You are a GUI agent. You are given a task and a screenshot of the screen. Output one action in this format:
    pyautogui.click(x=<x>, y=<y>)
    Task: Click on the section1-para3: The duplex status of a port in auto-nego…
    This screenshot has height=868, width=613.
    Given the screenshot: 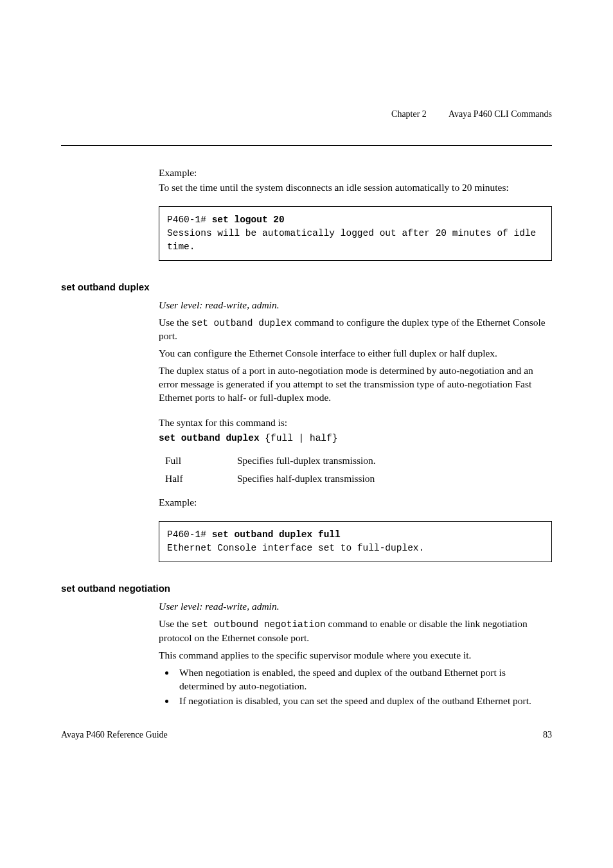 What is the action you would take?
    pyautogui.click(x=355, y=384)
    